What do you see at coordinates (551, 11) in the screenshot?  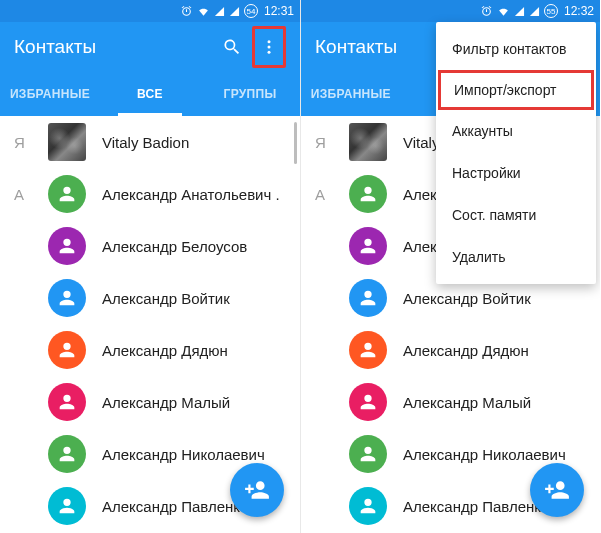 I see `battery-badge-icon: 55` at bounding box center [551, 11].